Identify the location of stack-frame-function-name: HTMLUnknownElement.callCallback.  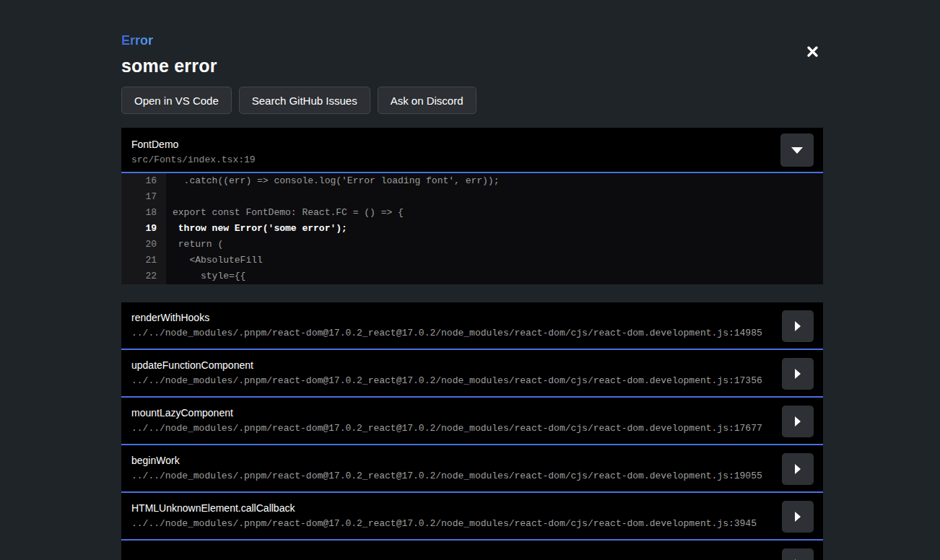
(452, 508).